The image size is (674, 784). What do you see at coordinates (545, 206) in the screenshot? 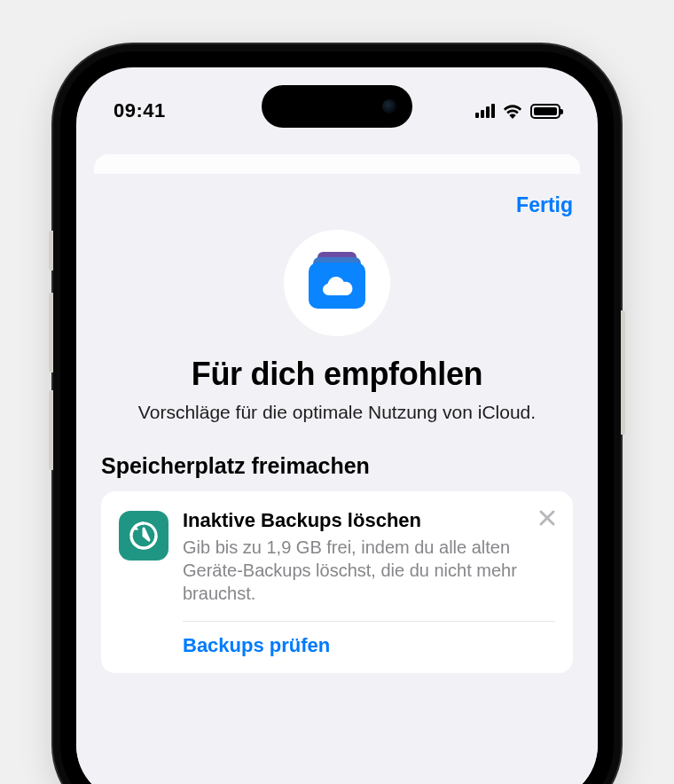
I see `done-button: Fertig` at bounding box center [545, 206].